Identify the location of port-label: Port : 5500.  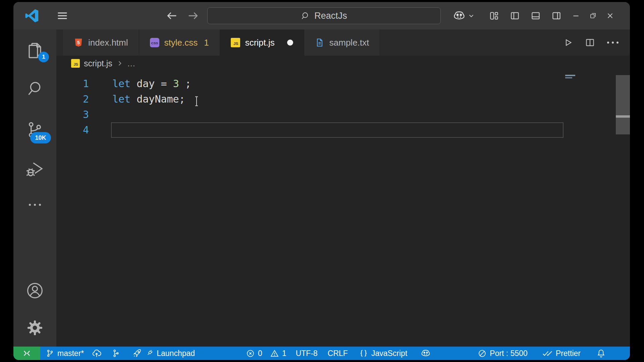
(508, 353).